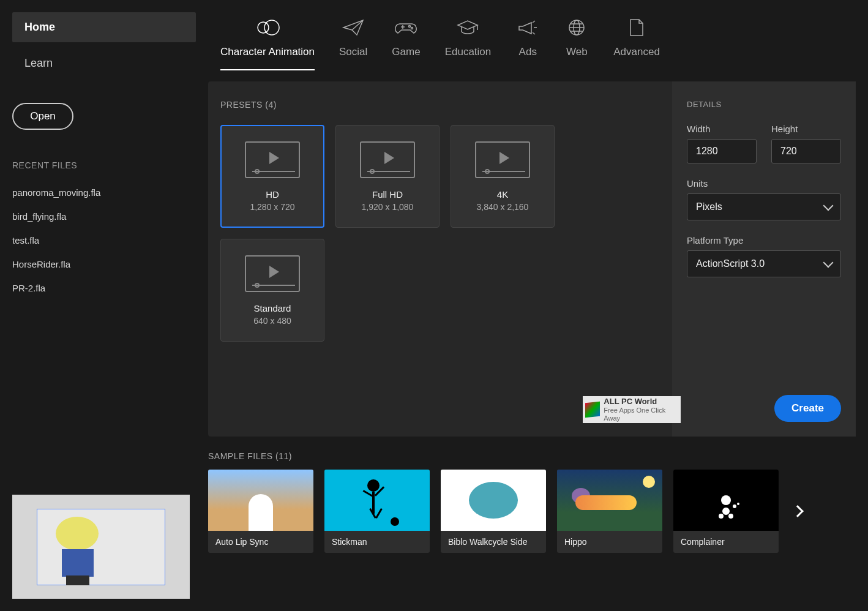  What do you see at coordinates (798, 511) in the screenshot?
I see `scroll-right-icon` at bounding box center [798, 511].